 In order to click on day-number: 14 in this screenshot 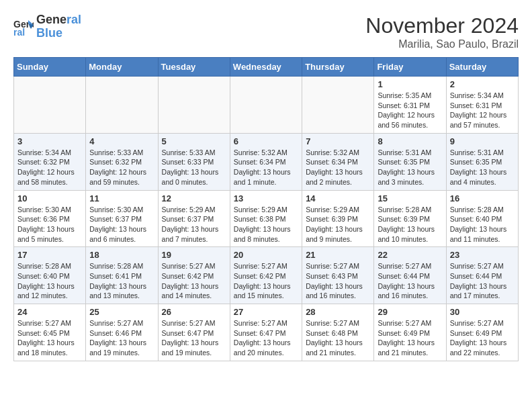, I will do `click(338, 199)`.